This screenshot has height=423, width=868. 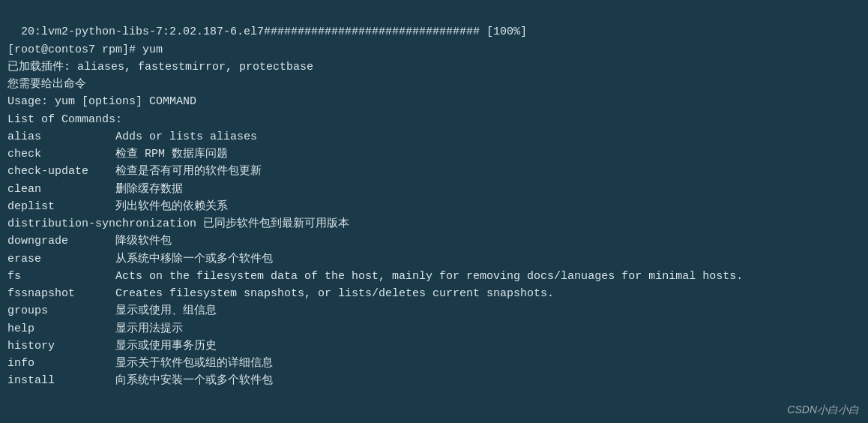 What do you see at coordinates (434, 171) in the screenshot?
I see `terminal-line: check-update 检查是否有可用的软件包更新` at bounding box center [434, 171].